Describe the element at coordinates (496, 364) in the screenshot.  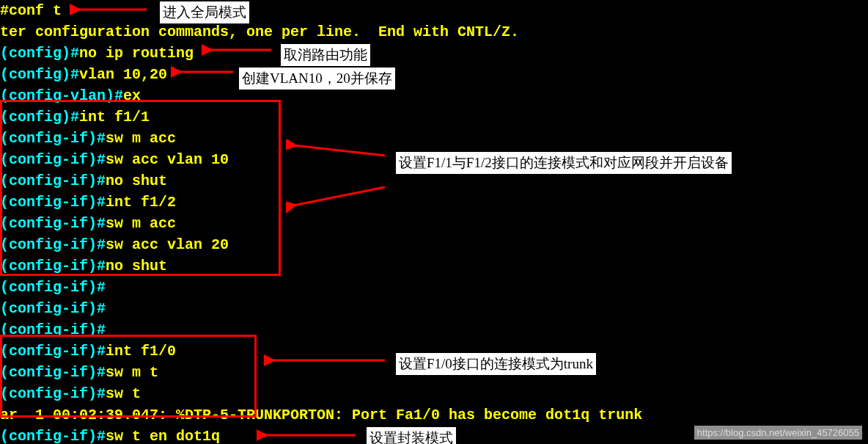
I see `annotation-trunk-mode: 设置F1/0接口的连接模式为trunk` at that location.